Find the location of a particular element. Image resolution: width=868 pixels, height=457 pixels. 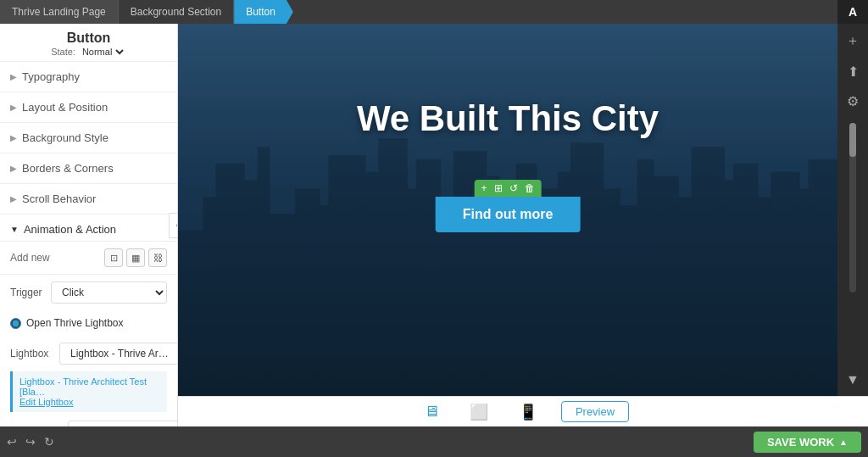

bottom-left-icons: ↩ ↪ ↻ is located at coordinates (31, 442).